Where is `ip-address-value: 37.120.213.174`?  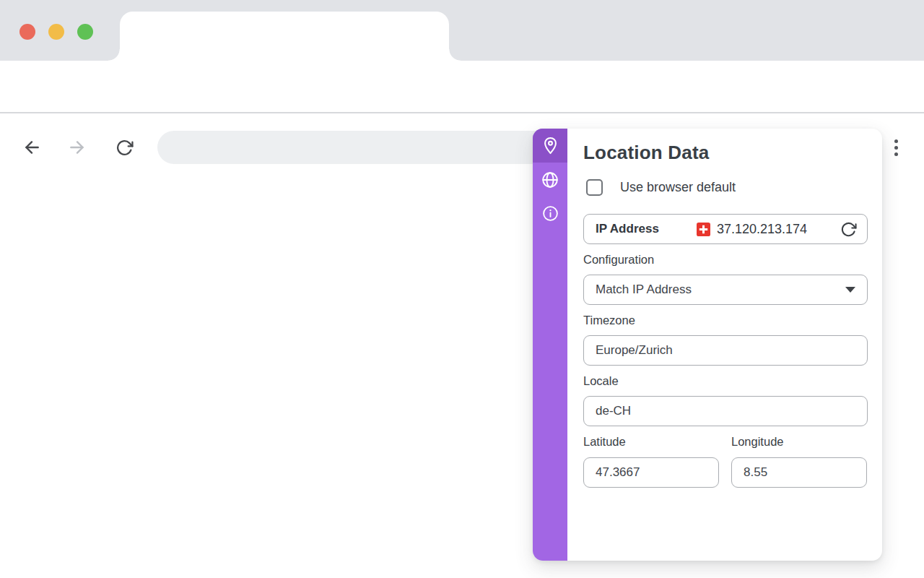
ip-address-value: 37.120.213.174 is located at coordinates (778, 230).